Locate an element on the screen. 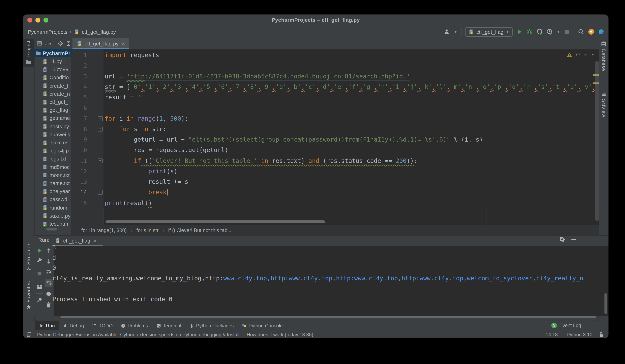 The image size is (625, 364). settings-icon is located at coordinates (39, 260).